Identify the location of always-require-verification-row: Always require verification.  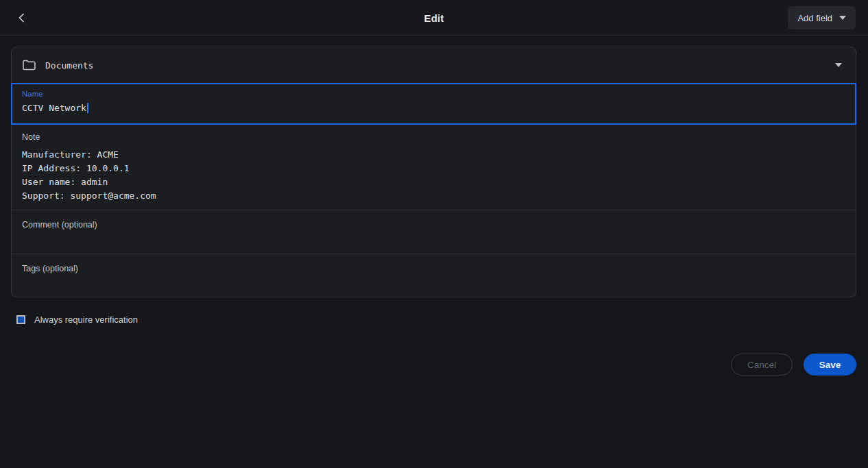
(77, 319).